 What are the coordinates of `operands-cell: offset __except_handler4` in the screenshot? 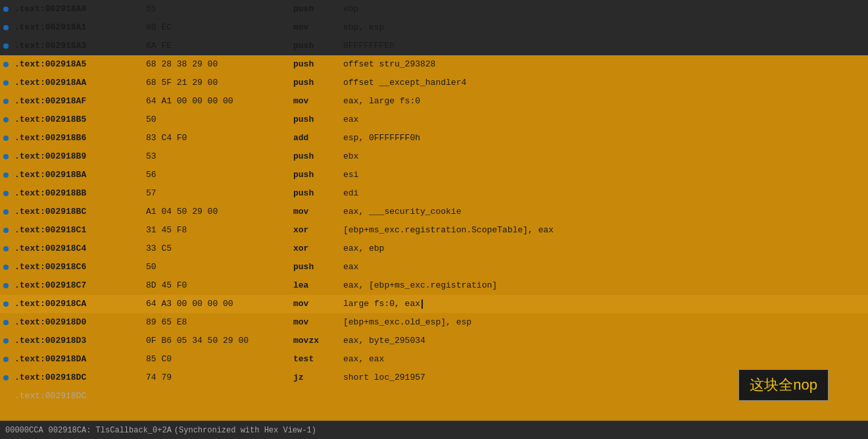 It's located at (604, 83).